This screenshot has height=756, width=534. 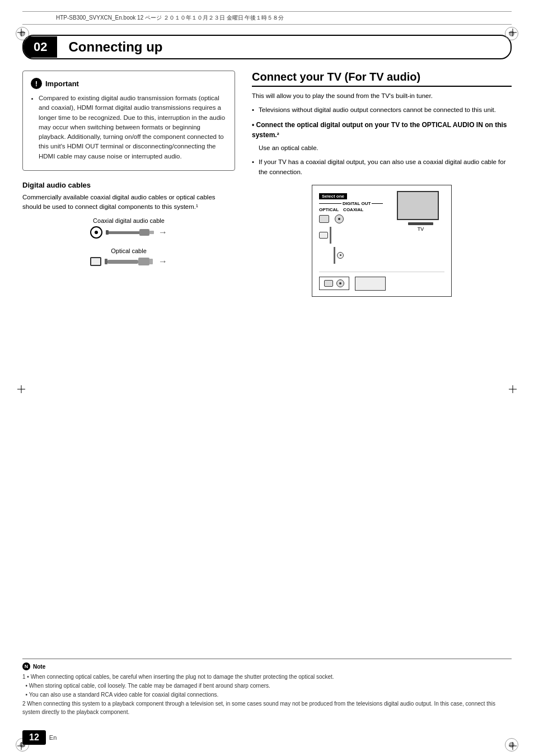 What do you see at coordinates (334, 283) in the screenshot?
I see `unit-connector-box` at bounding box center [334, 283].